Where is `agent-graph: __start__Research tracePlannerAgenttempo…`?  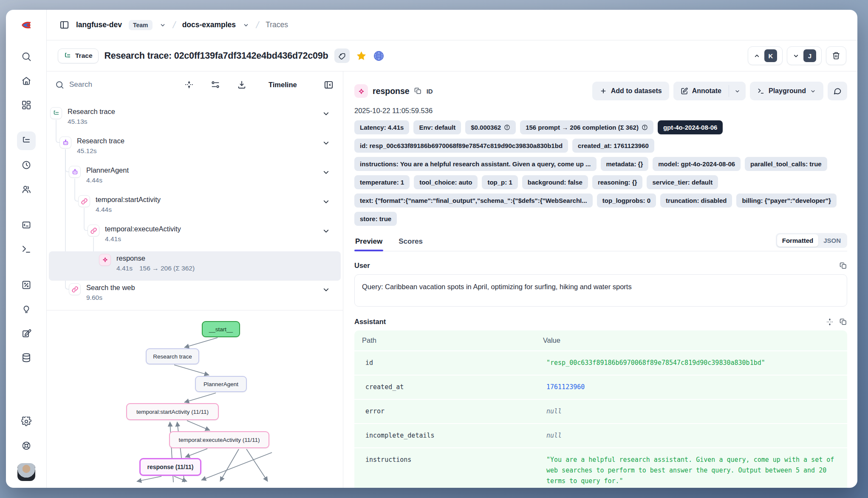 agent-graph: __start__Research tracePlannerAgenttempo… is located at coordinates (195, 399).